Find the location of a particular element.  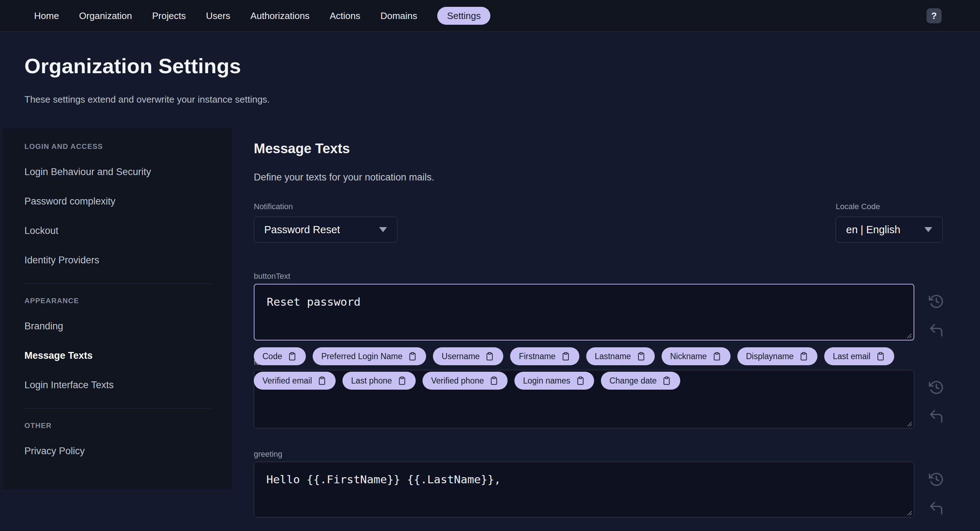

field-buttontext: buttonText is located at coordinates (609, 306).